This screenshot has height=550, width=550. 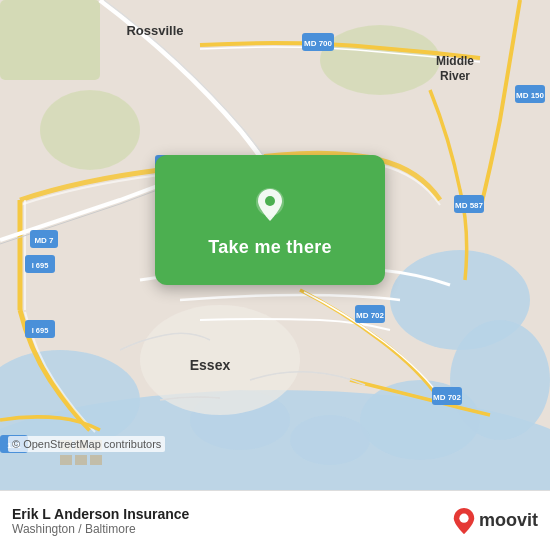 What do you see at coordinates (270, 248) in the screenshot?
I see `take-me-there-button: Take me there` at bounding box center [270, 248].